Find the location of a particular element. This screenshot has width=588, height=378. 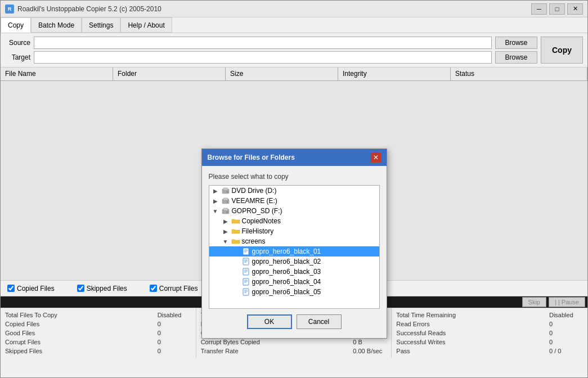

stat-time-remaining: Total Time Remaining Disabled is located at coordinates (490, 315).